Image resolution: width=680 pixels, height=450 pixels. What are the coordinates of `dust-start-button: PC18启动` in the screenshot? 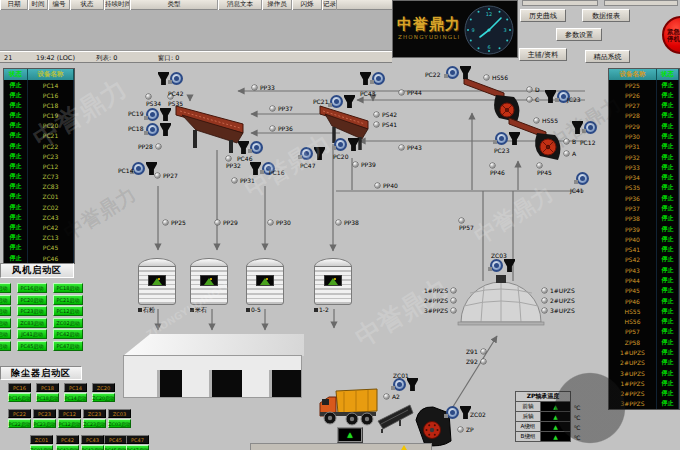 It's located at (48, 398).